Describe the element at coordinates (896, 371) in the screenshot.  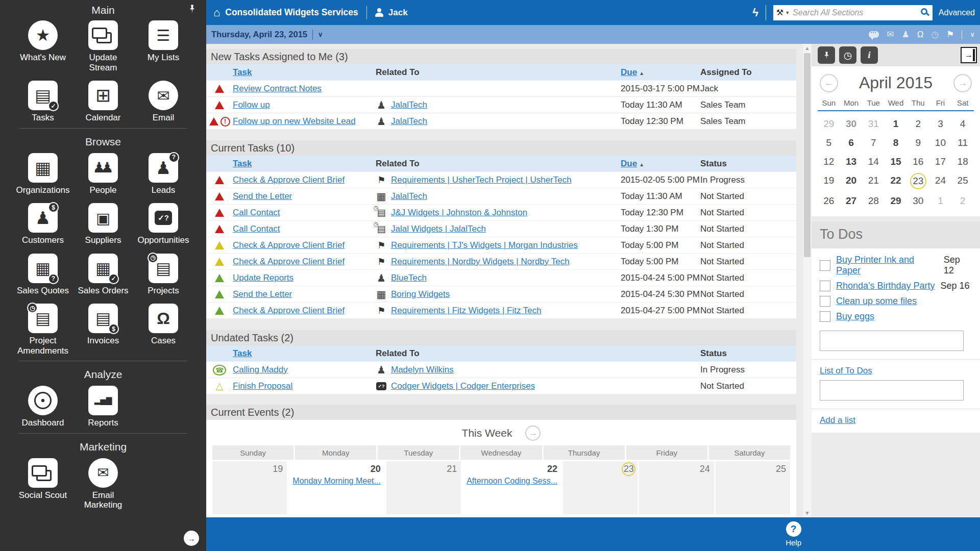
I see `list-of-todos-link: List of To Dos` at that location.